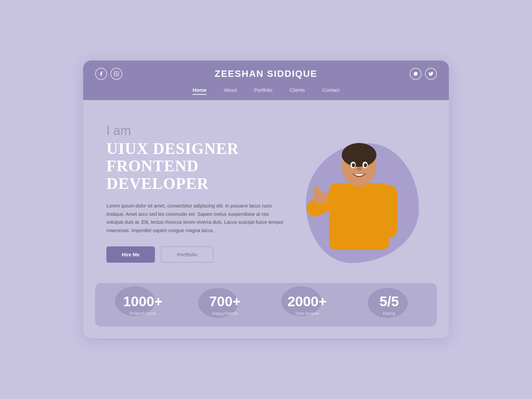 This screenshot has height=399, width=532. I want to click on social-icons-left, so click(109, 74).